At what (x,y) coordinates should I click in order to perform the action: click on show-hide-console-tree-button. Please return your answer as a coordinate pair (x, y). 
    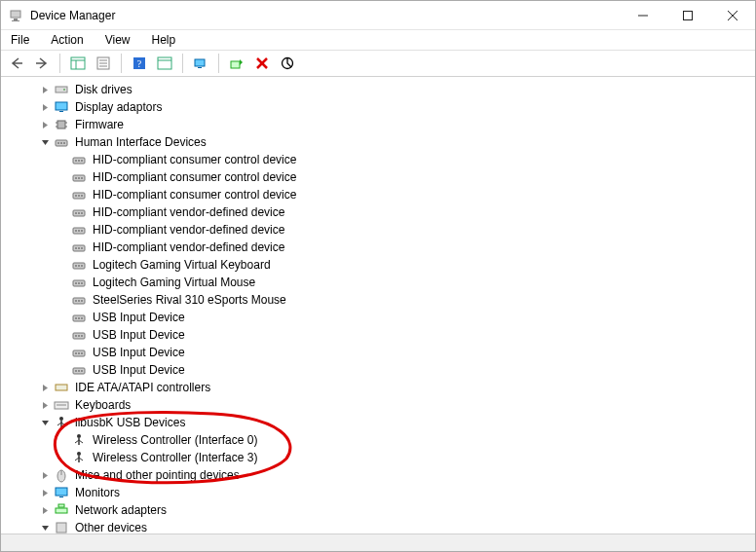
    Looking at the image, I should click on (78, 63).